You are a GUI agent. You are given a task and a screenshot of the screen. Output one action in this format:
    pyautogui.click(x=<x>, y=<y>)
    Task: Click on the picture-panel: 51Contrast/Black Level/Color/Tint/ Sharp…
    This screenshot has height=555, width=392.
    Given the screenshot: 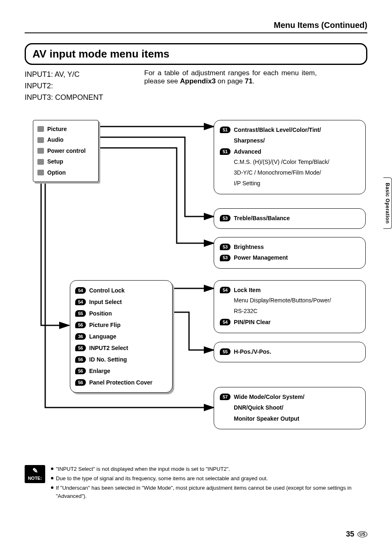 What is the action you would take?
    pyautogui.click(x=290, y=157)
    